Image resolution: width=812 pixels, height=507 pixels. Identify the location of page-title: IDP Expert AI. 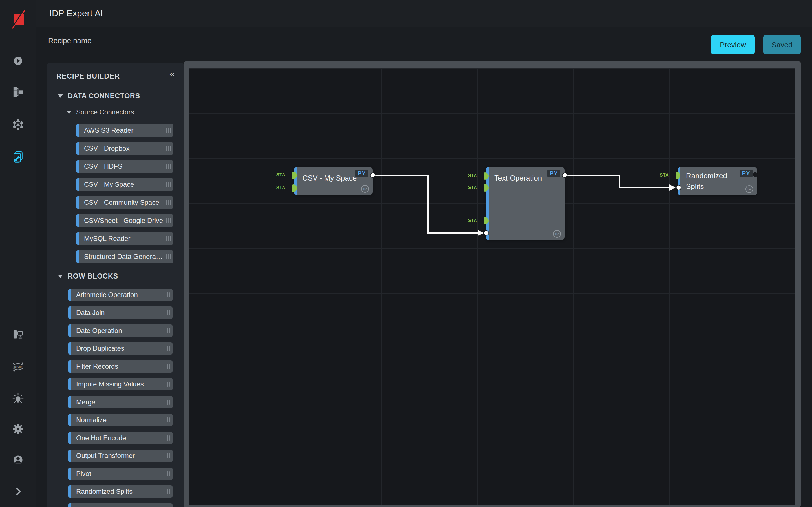
(77, 13).